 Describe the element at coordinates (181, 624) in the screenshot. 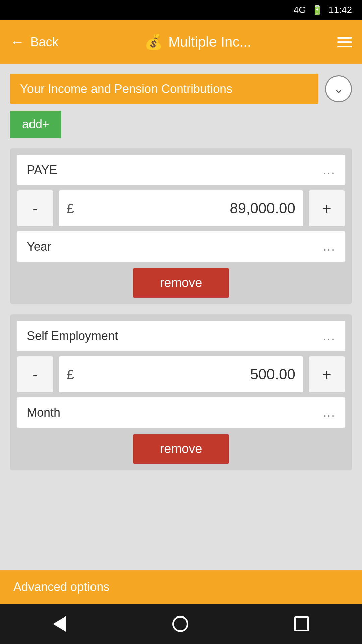

I see `android-nav-bar` at that location.